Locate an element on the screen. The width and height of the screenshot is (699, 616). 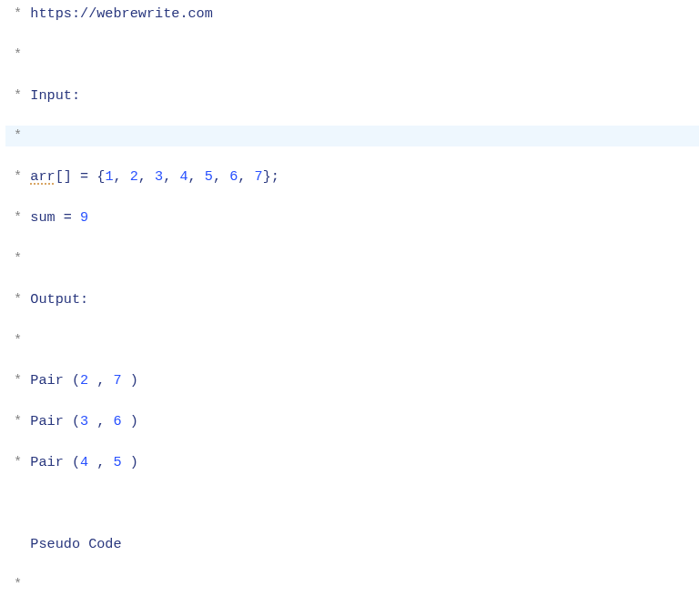
code-token: 1 is located at coordinates (109, 177).